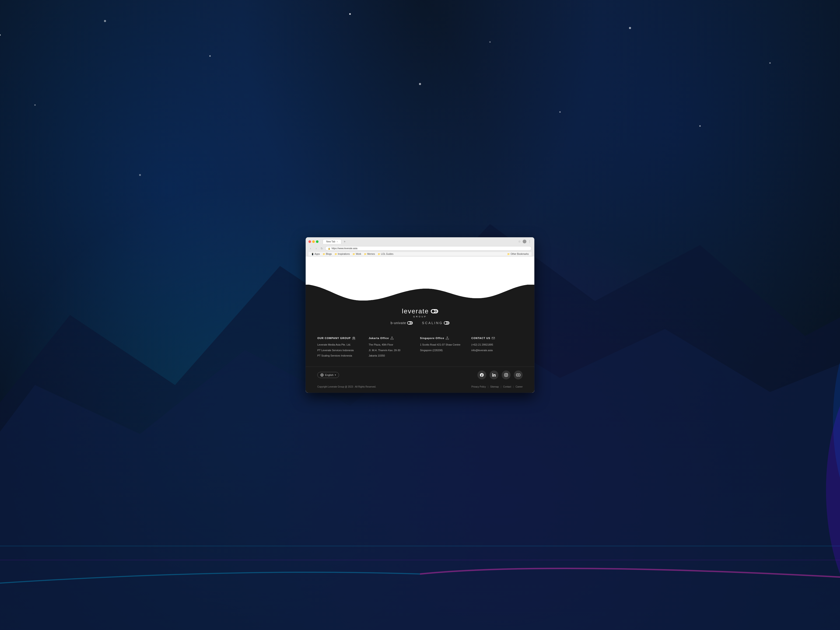 This screenshot has width=840, height=630. What do you see at coordinates (394, 350) in the screenshot?
I see `jakarta-line-1: Jl. M.H. Thamrin Kav. 28-30` at bounding box center [394, 350].